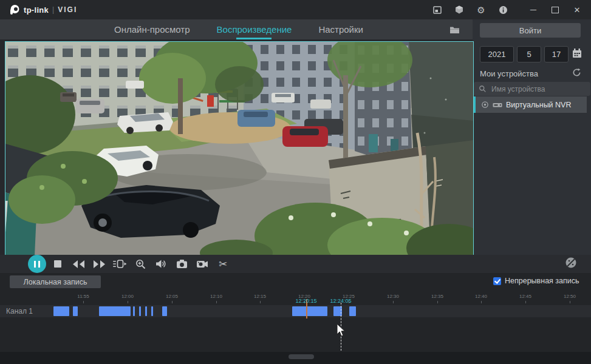 The image size is (591, 364). What do you see at coordinates (542, 281) in the screenshot?
I see `continuous-record-label: Непрерывная запись` at bounding box center [542, 281].